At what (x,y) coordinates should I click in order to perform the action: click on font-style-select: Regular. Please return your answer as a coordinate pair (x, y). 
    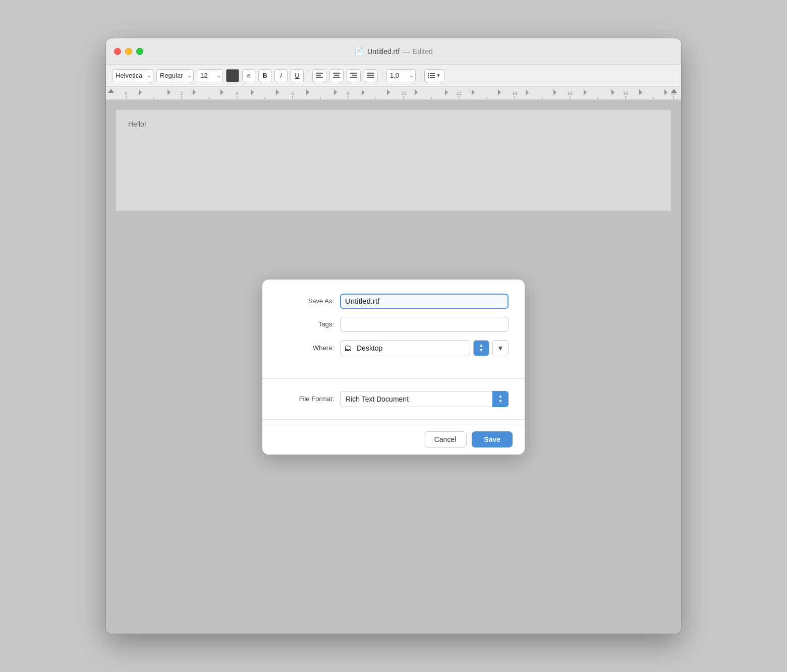
    Looking at the image, I should click on (175, 76).